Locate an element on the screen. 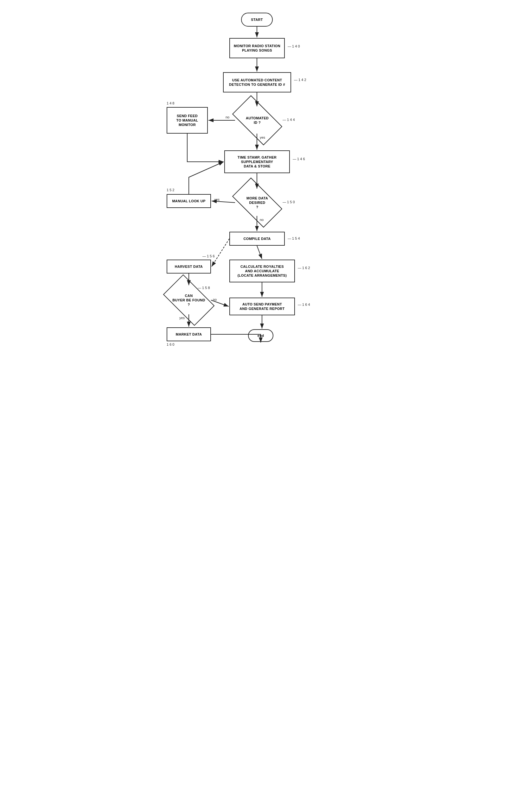 The width and height of the screenshot is (517, 812). node-152: MANUAL LOOK UP is located at coordinates (189, 201).